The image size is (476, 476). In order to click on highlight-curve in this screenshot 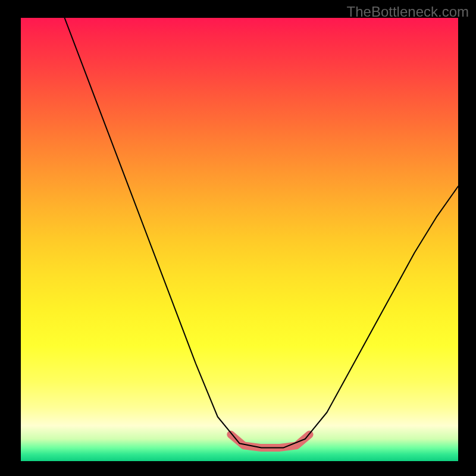, I will do `click(270, 441)`.